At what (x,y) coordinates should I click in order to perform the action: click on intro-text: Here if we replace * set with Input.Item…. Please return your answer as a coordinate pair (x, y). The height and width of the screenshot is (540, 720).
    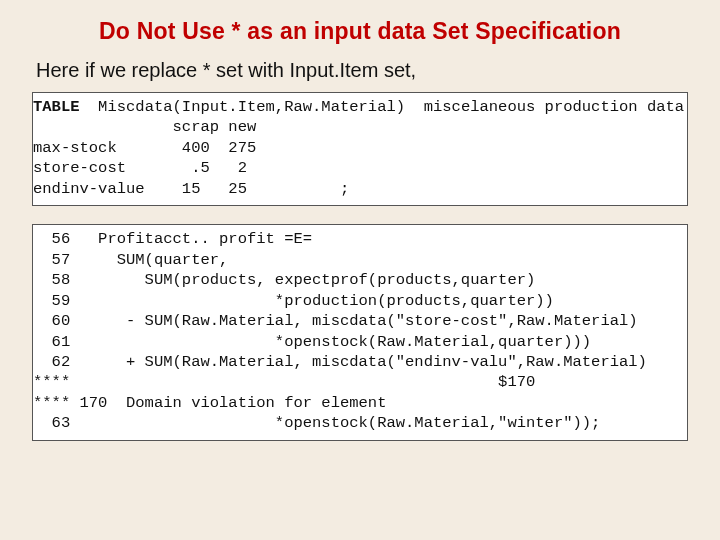
    Looking at the image, I should click on (364, 70).